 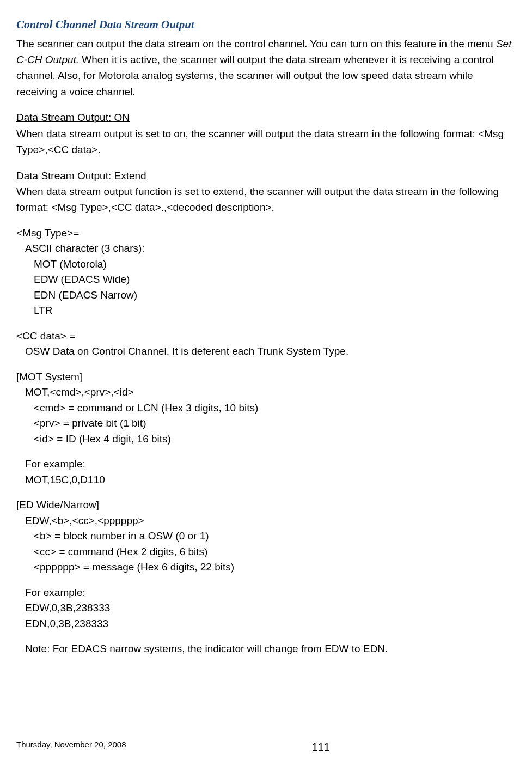 I want to click on footer-date: Thursday, November 20, 2008, so click(x=71, y=745).